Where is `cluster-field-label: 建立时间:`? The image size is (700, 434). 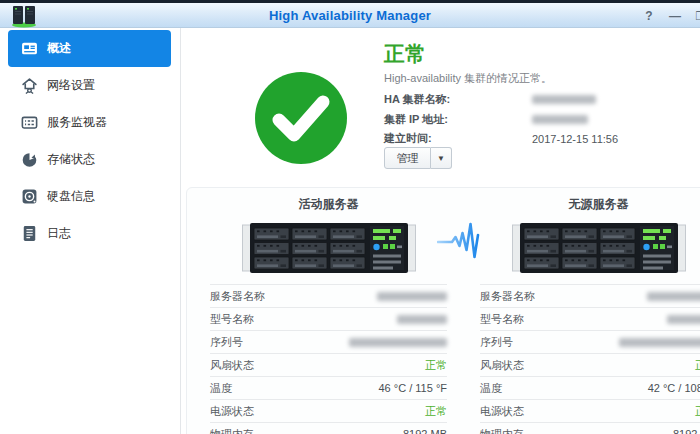 cluster-field-label: 建立时间: is located at coordinates (458, 138).